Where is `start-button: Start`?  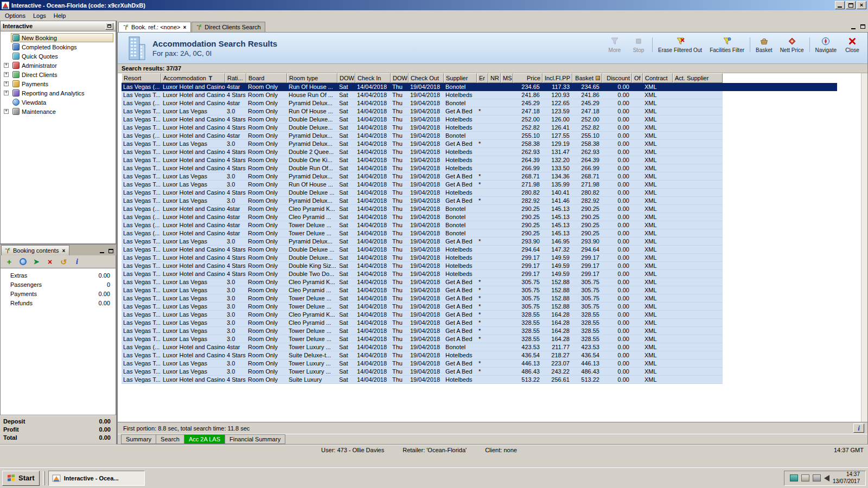
start-button: Start is located at coordinates (21, 478).